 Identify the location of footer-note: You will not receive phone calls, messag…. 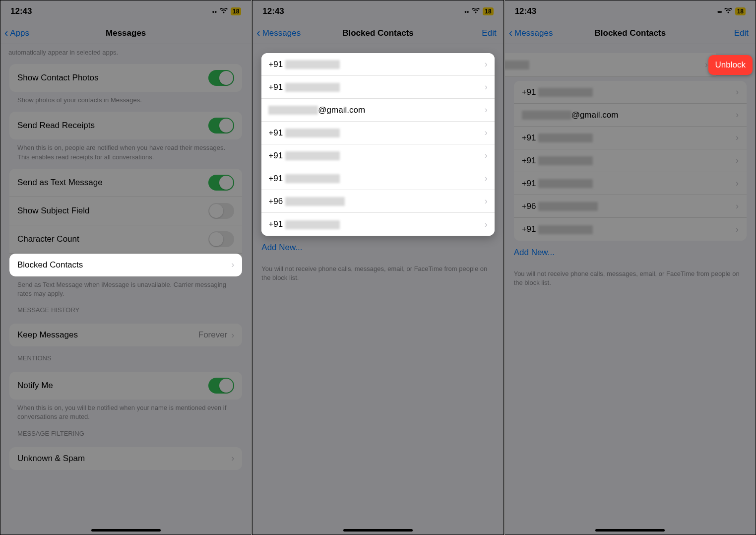
(378, 273).